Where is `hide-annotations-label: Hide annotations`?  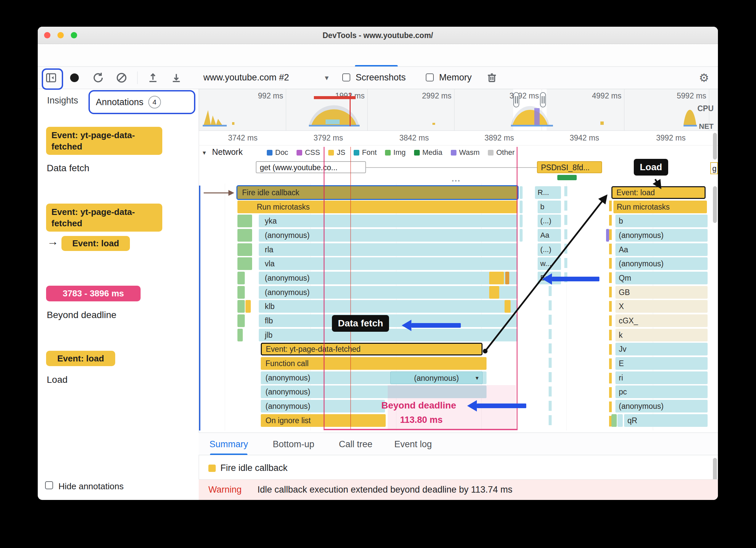
hide-annotations-label: Hide annotations is located at coordinates (91, 487).